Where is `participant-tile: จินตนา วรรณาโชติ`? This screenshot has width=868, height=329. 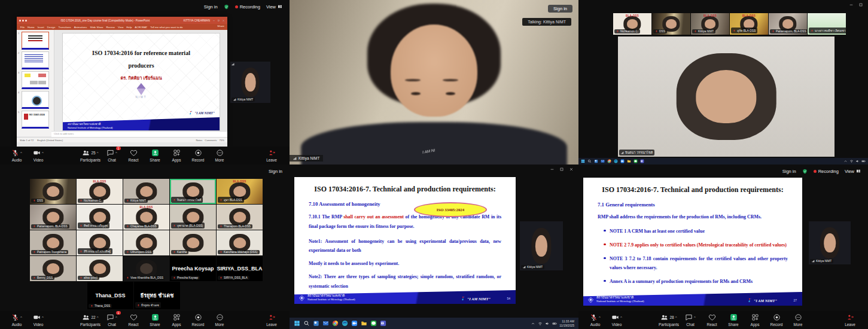
participant-tile: จินตนา วรรณาโชติ is located at coordinates (193, 191).